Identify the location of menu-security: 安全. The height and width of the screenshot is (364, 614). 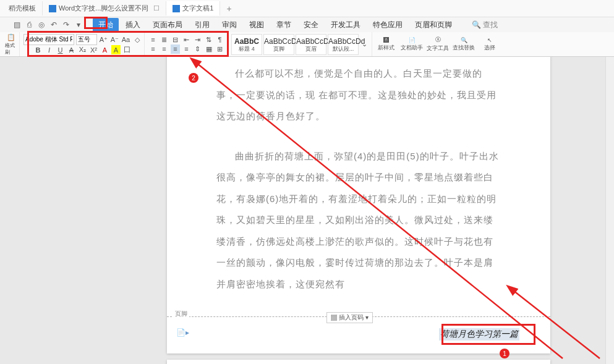
(311, 25).